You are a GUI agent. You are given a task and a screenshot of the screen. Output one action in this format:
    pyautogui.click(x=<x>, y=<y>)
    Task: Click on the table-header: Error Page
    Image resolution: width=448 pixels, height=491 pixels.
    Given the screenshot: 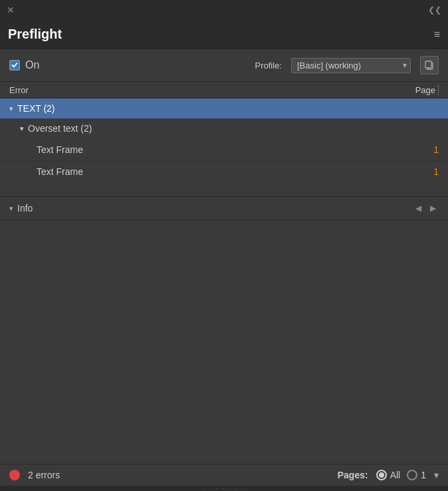 What is the action you would take?
    pyautogui.click(x=224, y=90)
    